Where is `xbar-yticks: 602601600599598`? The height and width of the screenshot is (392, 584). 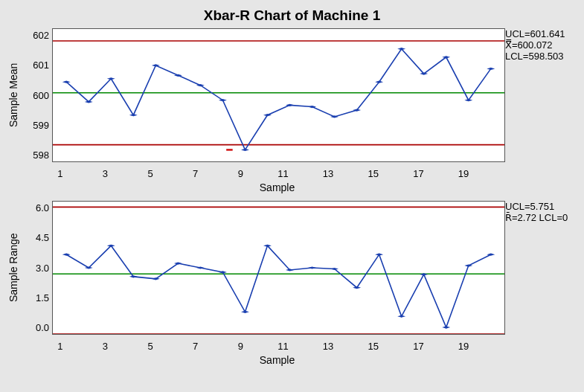
xbar-yticks: 602601600599598 is located at coordinates (38, 95).